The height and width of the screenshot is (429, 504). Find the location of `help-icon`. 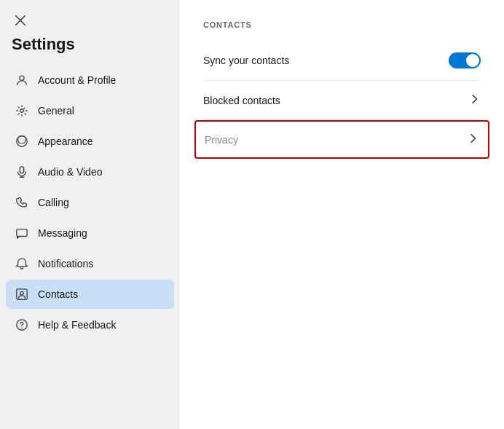

help-icon is located at coordinates (22, 325).